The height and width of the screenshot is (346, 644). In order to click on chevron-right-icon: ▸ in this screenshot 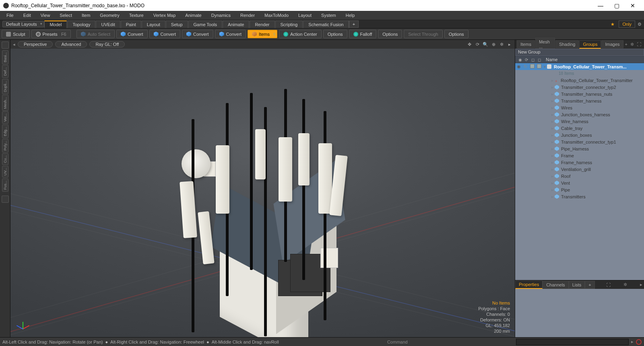, I will do `click(632, 342)`.